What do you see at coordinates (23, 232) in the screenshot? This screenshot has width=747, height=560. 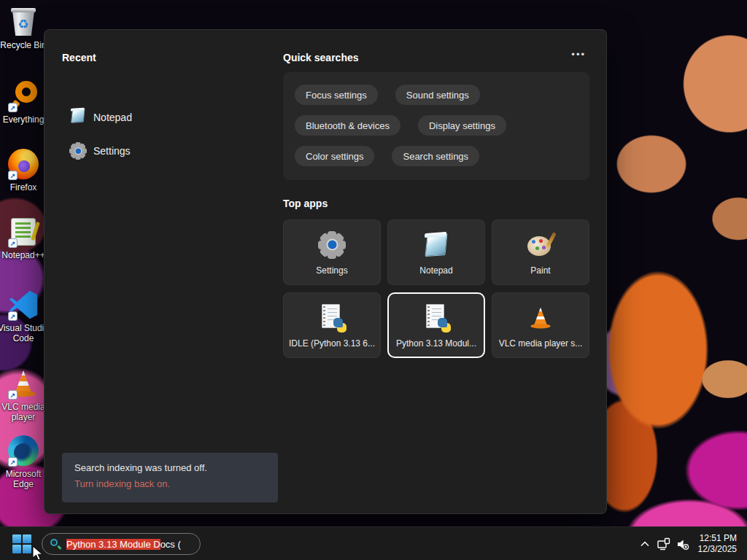 I see `notepad-plus-plus-icon: ↗` at bounding box center [23, 232].